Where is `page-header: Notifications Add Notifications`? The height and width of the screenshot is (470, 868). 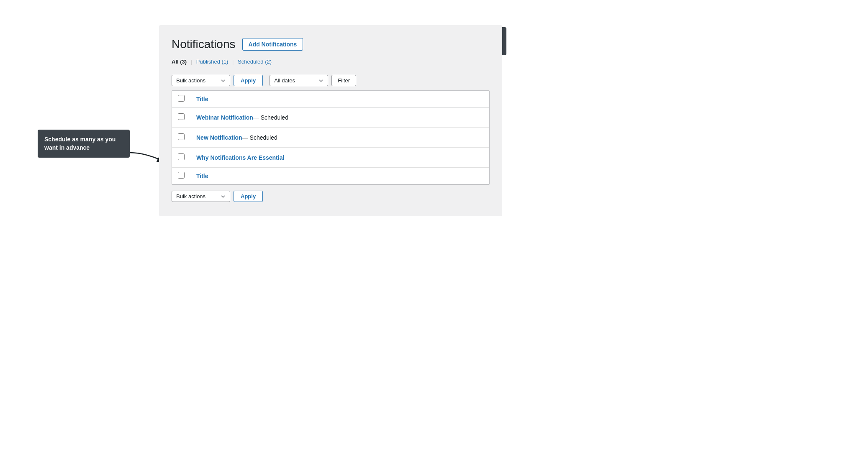
page-header: Notifications Add Notifications is located at coordinates (331, 44).